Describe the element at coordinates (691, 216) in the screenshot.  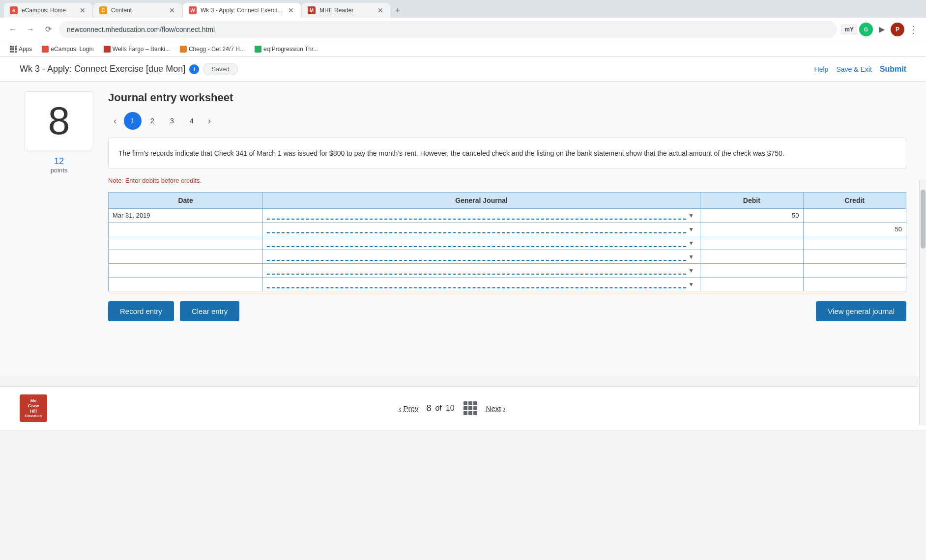
I see `dropdown-arrow-1: ▼` at that location.